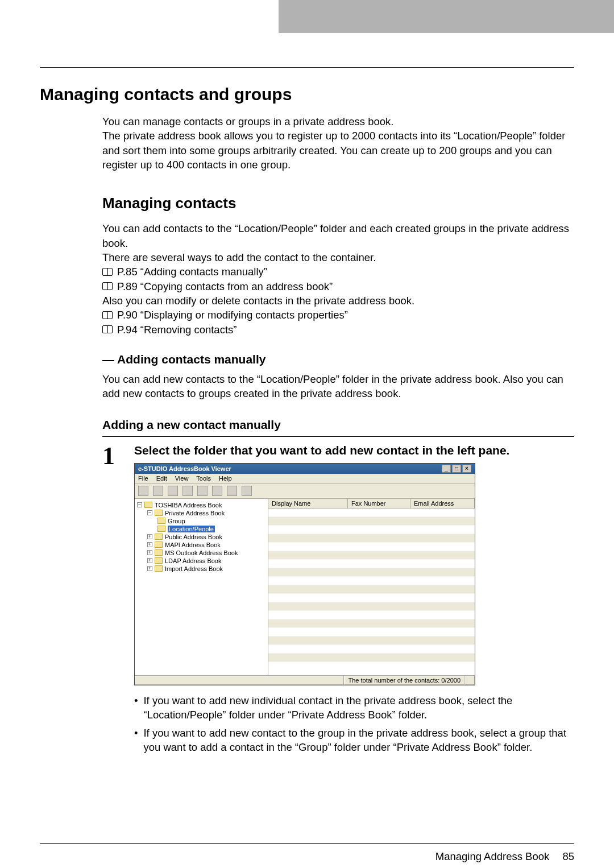  What do you see at coordinates (307, 16) in the screenshot?
I see `header-band` at bounding box center [307, 16].